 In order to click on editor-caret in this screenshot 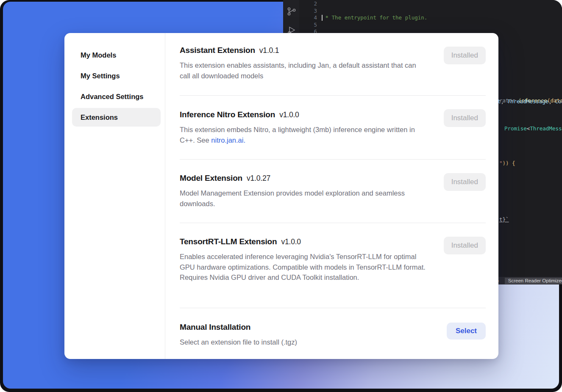, I will do `click(322, 18)`.